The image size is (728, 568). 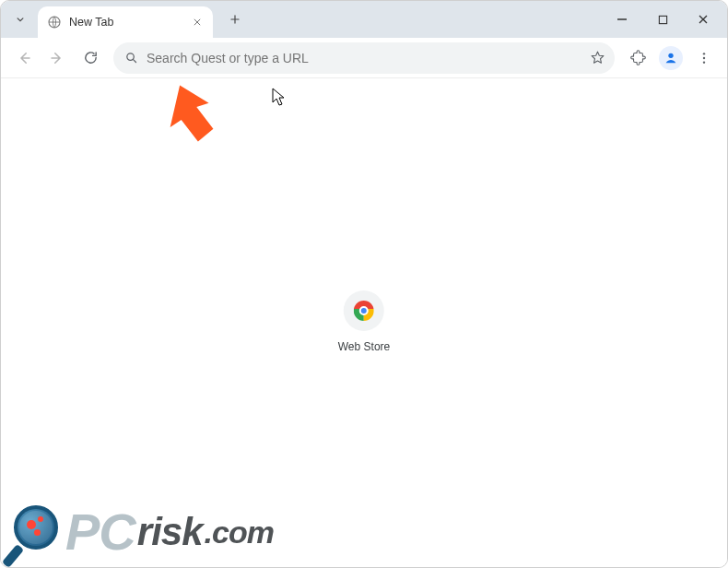 I want to click on reload-button, so click(x=90, y=58).